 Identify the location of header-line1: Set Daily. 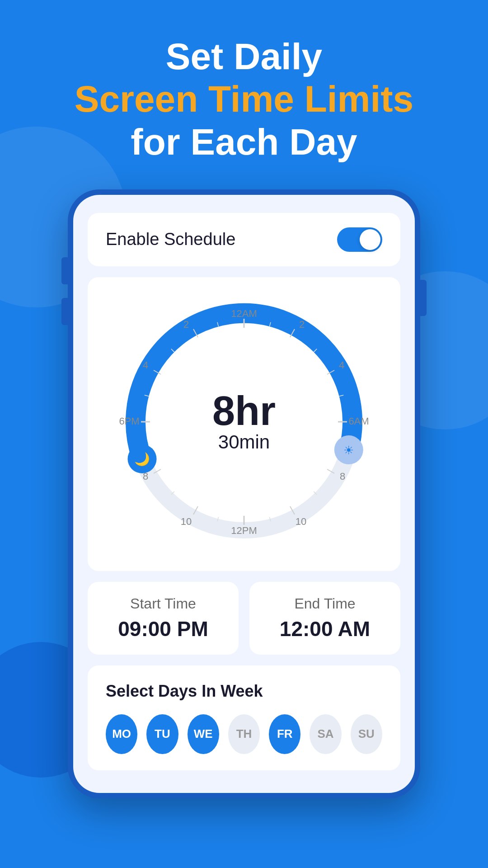
(244, 57).